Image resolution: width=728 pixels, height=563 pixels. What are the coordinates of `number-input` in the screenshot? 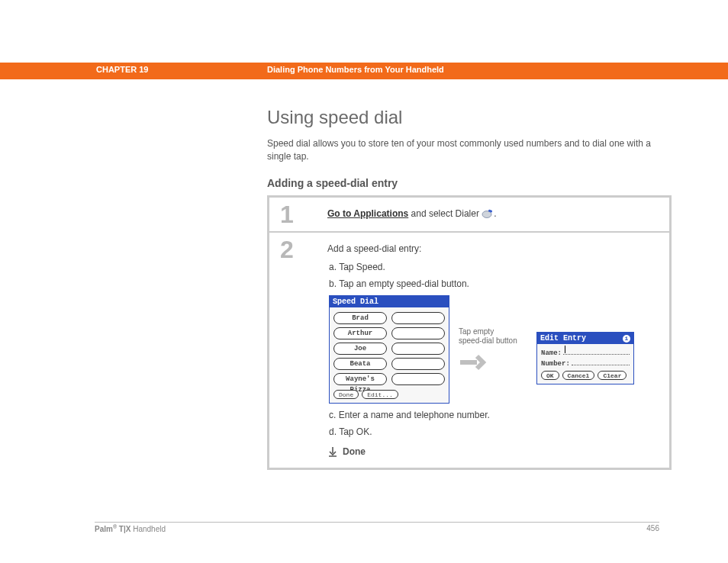 It's located at (601, 362).